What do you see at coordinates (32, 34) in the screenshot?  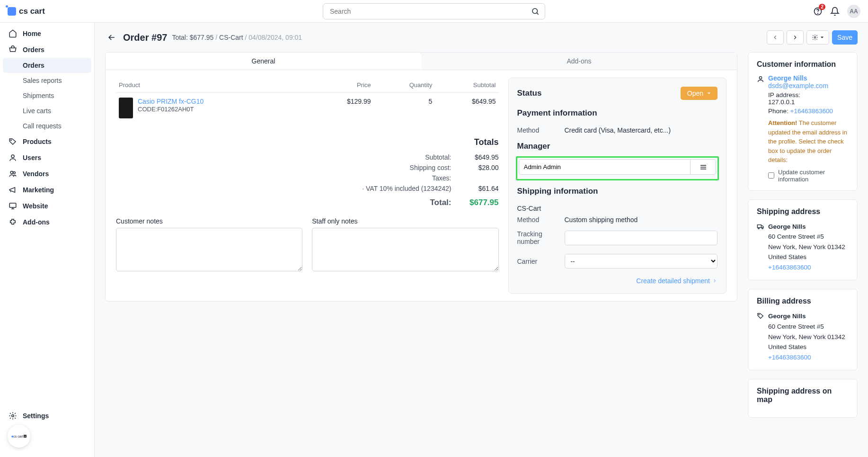 I see `nav-home-label: Home` at bounding box center [32, 34].